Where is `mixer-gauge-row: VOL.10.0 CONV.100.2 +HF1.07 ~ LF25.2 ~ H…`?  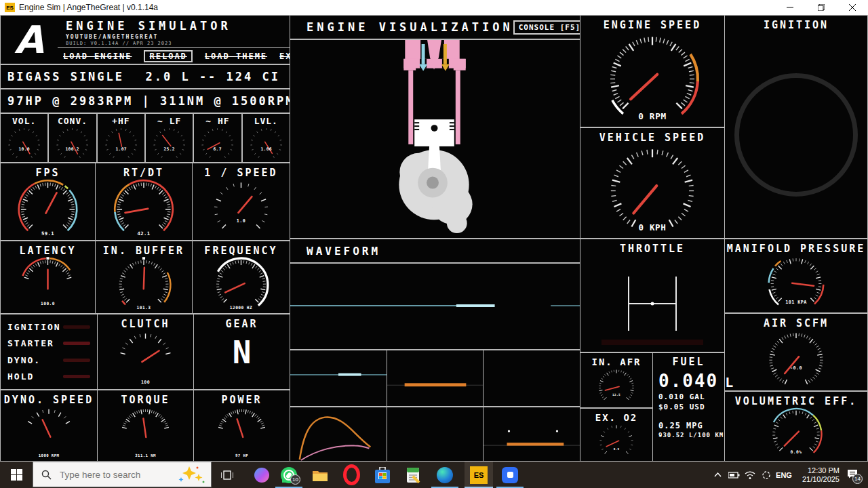
mixer-gauge-row: VOL.10.0 CONV.100.2 +HF1.07 ~ LF25.2 ~ H… is located at coordinates (145, 138).